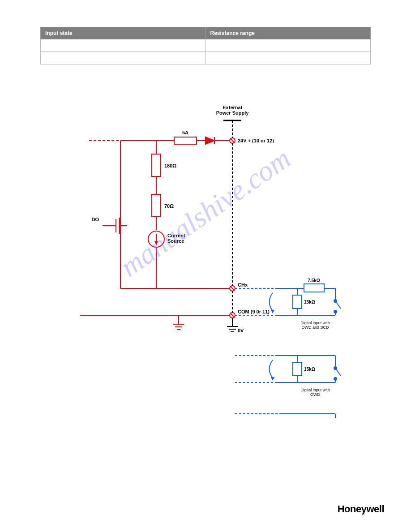 This screenshot has width=411, height=532. I want to click on table-header-input-state: Input state, so click(124, 33).